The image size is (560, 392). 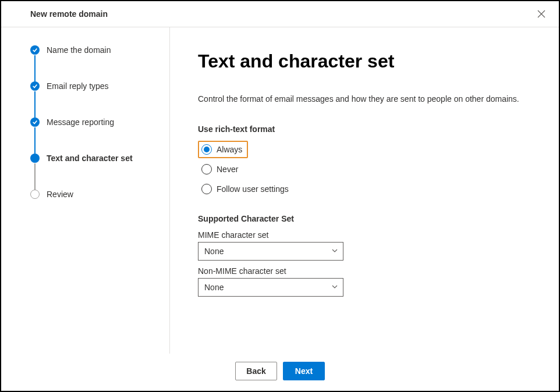 What do you see at coordinates (80, 122) in the screenshot?
I see `step-label: Message reporting` at bounding box center [80, 122].